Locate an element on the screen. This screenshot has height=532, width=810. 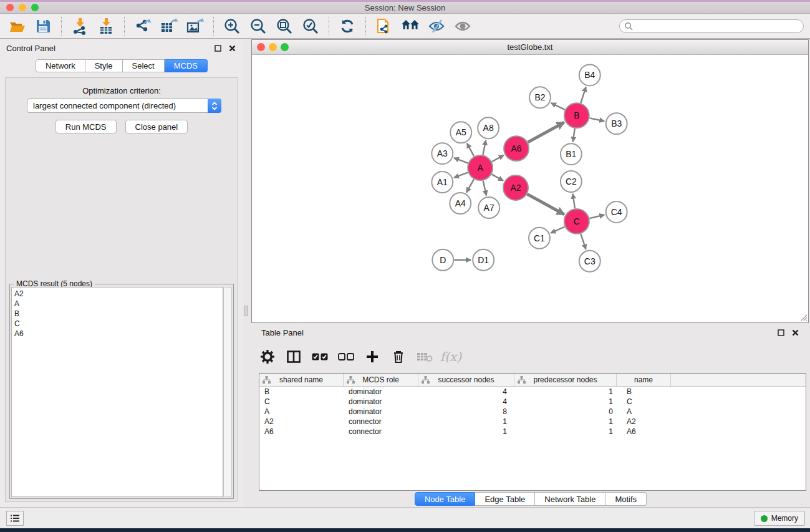
mcds-result-item: A6 is located at coordinates (118, 334).